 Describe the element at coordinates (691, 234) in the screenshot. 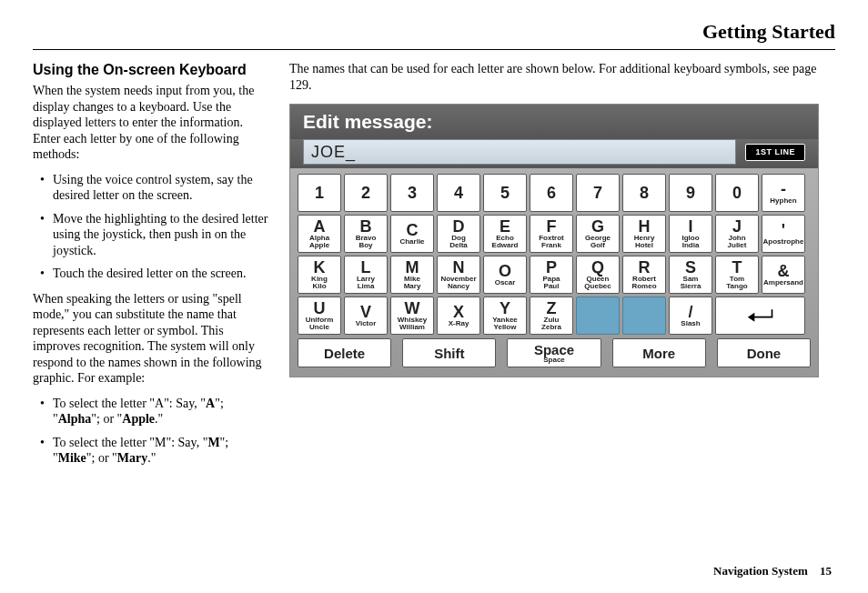

I see `key-i: IIglooIndia` at that location.